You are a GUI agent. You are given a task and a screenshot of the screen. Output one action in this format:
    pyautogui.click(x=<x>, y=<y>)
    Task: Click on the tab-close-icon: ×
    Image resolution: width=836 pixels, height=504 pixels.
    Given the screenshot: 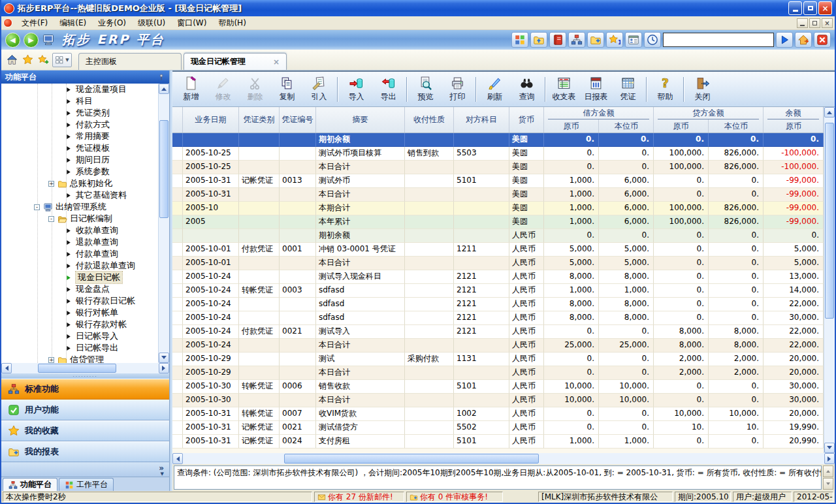 What is the action you would take?
    pyautogui.click(x=274, y=62)
    